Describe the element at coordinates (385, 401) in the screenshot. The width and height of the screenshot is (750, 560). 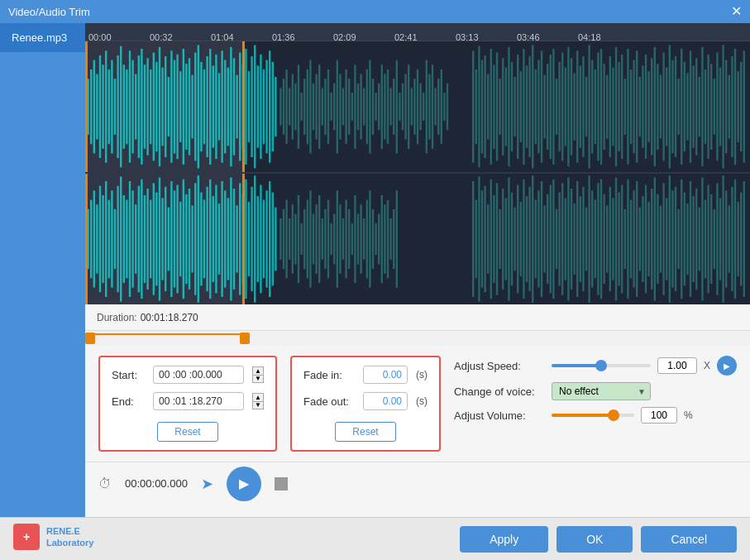
I see `fade-out-input` at that location.